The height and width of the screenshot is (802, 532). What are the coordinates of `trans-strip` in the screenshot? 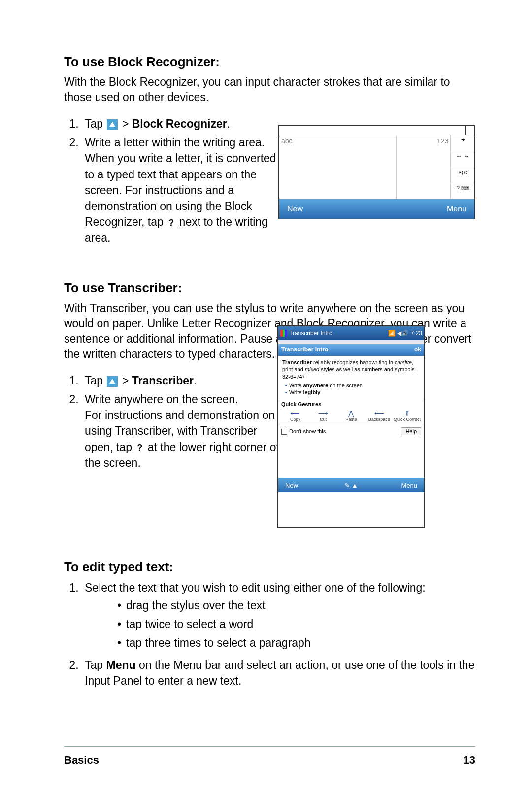 It's located at (351, 342).